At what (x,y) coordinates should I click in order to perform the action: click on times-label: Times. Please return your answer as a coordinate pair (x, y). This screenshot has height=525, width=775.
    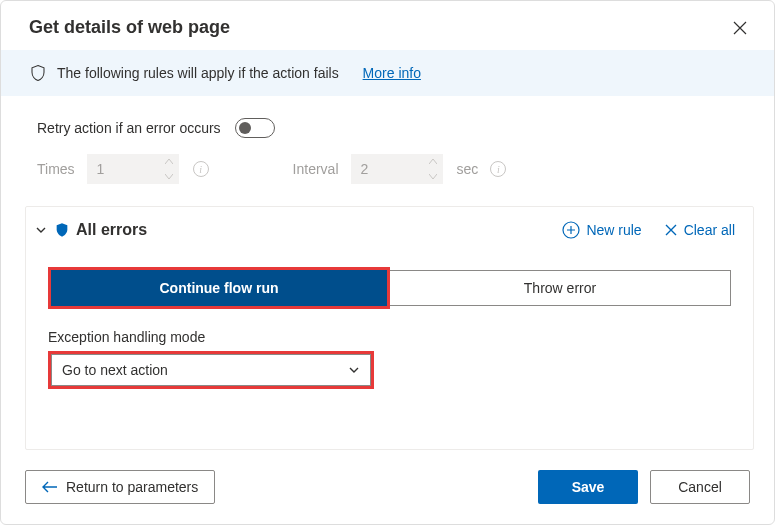
    Looking at the image, I should click on (56, 169).